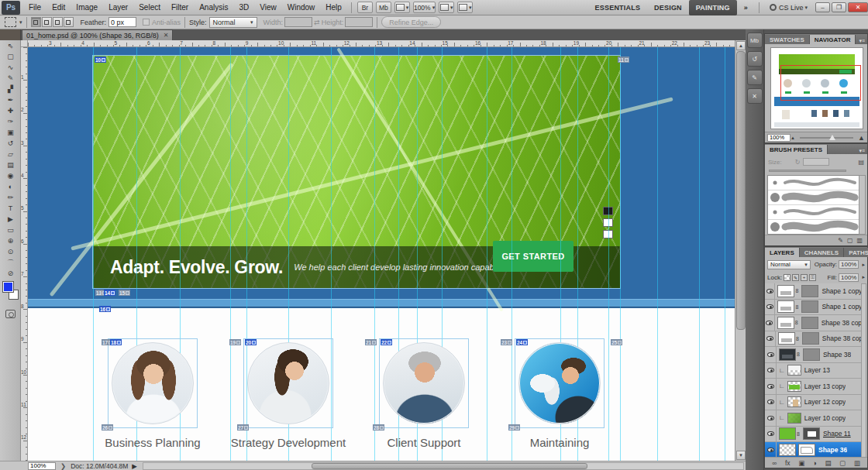 The image size is (868, 470). Describe the element at coordinates (11, 273) in the screenshot. I see `zoom-tool: ⊘` at that location.